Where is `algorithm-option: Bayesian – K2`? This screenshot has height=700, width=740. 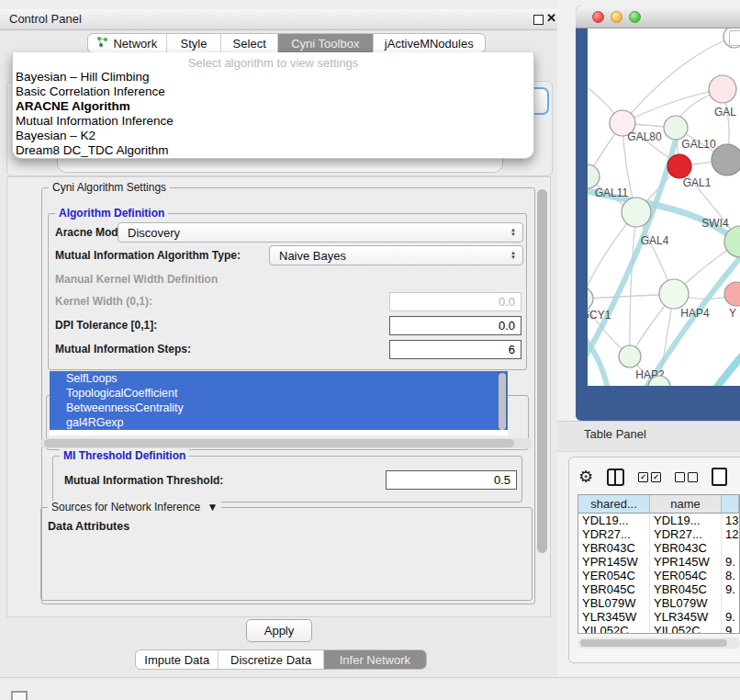 algorithm-option: Bayesian – K2 is located at coordinates (274, 136).